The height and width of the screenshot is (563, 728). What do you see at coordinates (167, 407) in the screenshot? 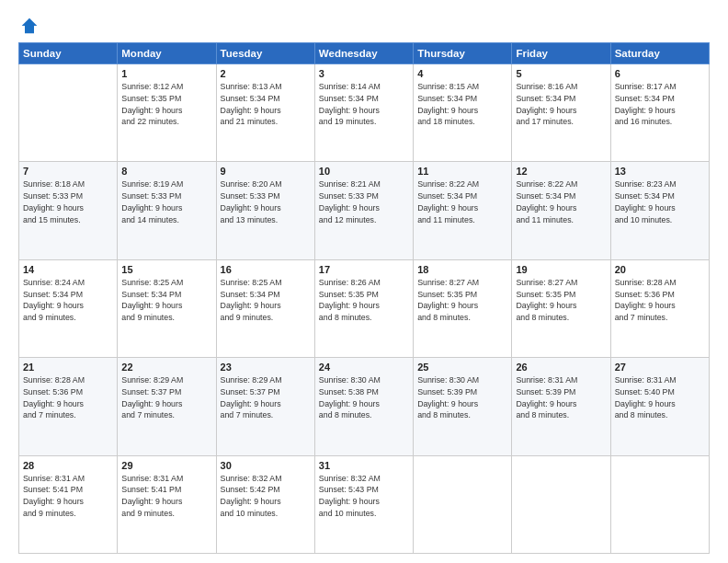
I see `calendar-cell: 22Sunrise: 8:29 AM Sunset: 5:37 PM Dayli…` at bounding box center [167, 407].